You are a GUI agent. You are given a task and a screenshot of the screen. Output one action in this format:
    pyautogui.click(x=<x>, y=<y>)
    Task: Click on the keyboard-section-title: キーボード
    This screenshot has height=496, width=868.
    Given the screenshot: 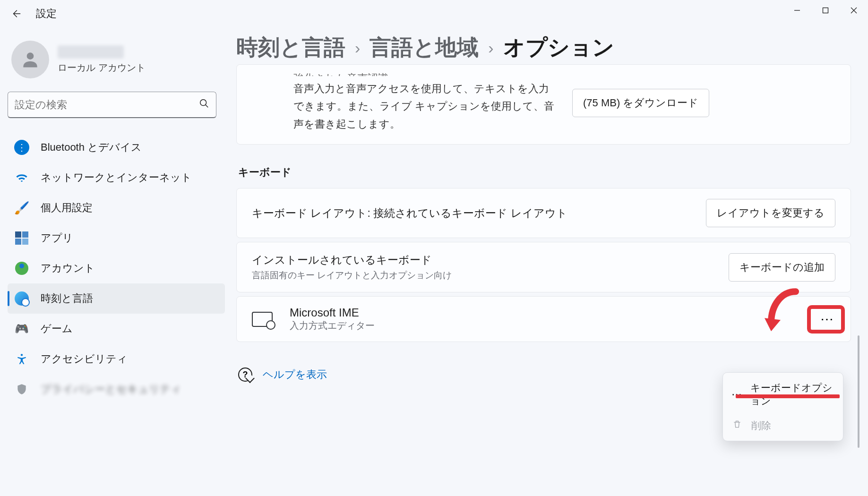 What is the action you would take?
    pyautogui.click(x=544, y=172)
    